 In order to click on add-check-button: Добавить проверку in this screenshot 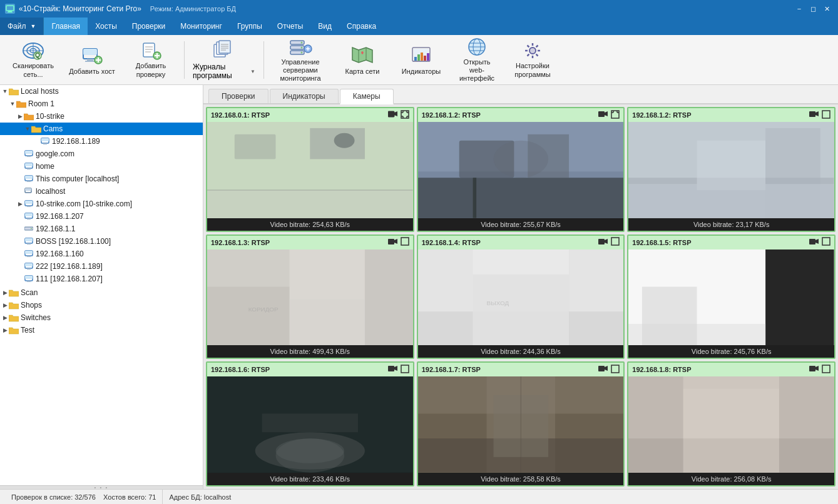, I will do `click(151, 60)`.